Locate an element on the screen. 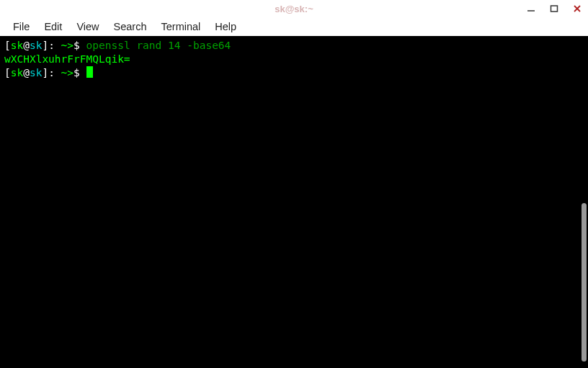  minimize-button is located at coordinates (531, 9).